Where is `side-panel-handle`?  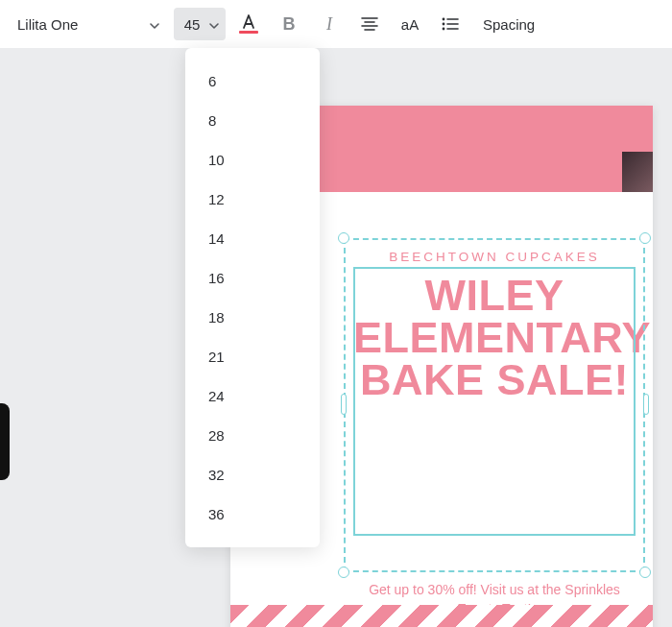
side-panel-handle is located at coordinates (5, 442).